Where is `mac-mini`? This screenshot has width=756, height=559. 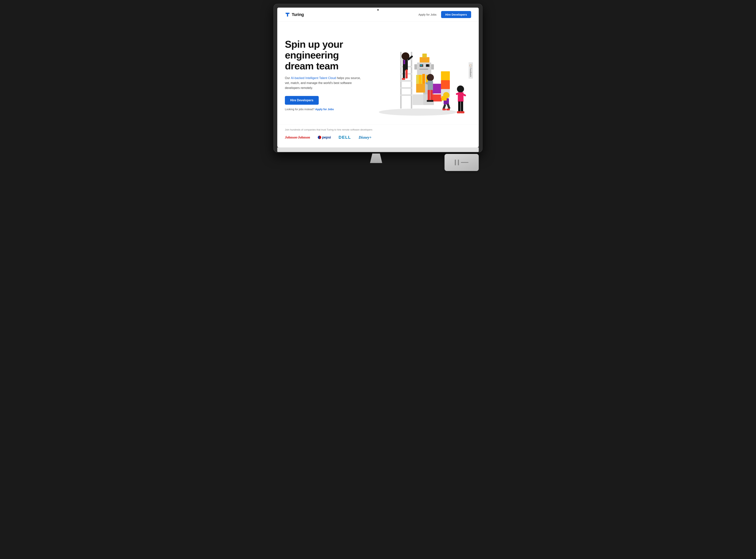
mac-mini is located at coordinates (462, 162).